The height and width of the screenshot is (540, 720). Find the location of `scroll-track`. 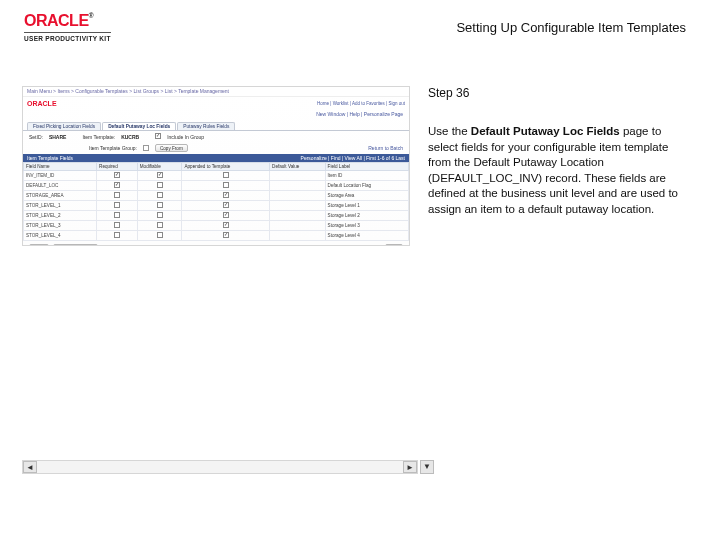

scroll-track is located at coordinates (220, 467).